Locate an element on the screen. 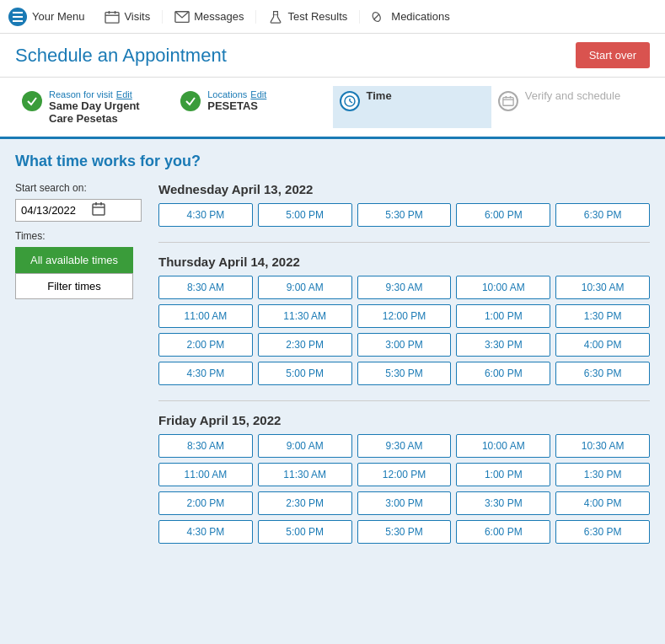 The image size is (665, 644). menu-button: Your Menu is located at coordinates (46, 17).